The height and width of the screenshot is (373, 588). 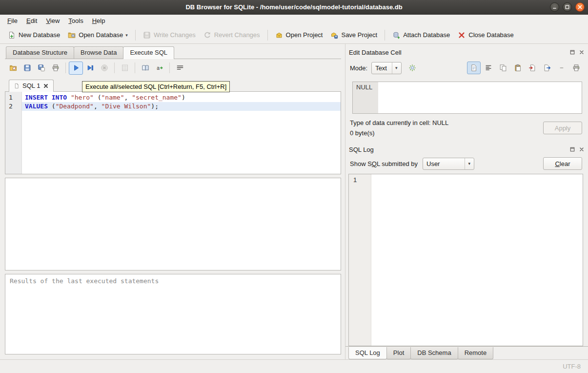 What do you see at coordinates (41, 68) in the screenshot?
I see `save-as-button` at bounding box center [41, 68].